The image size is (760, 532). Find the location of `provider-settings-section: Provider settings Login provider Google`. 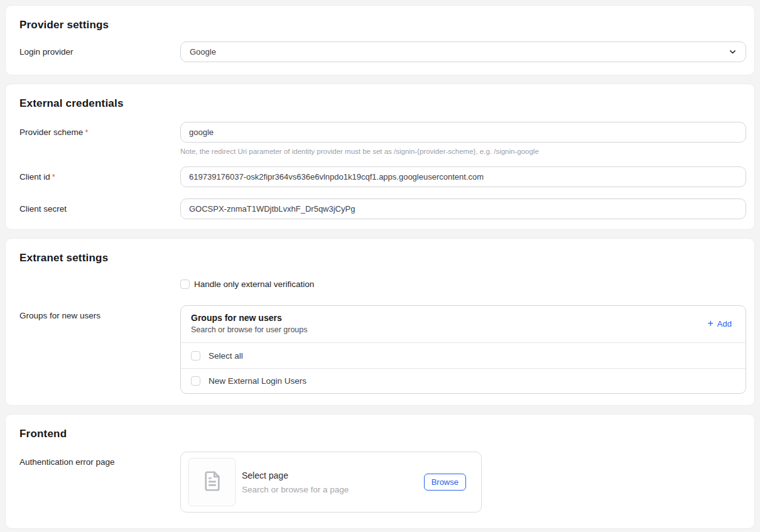

provider-settings-section: Provider settings Login provider Google is located at coordinates (380, 40).